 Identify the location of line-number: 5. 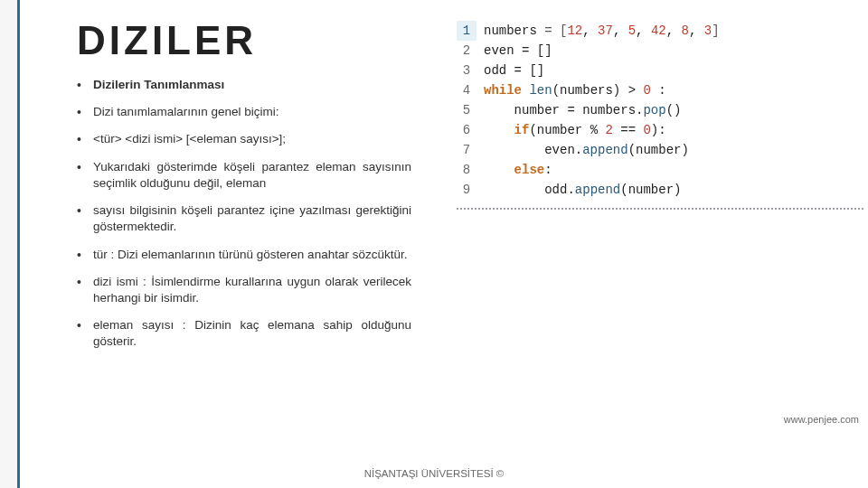
(467, 110).